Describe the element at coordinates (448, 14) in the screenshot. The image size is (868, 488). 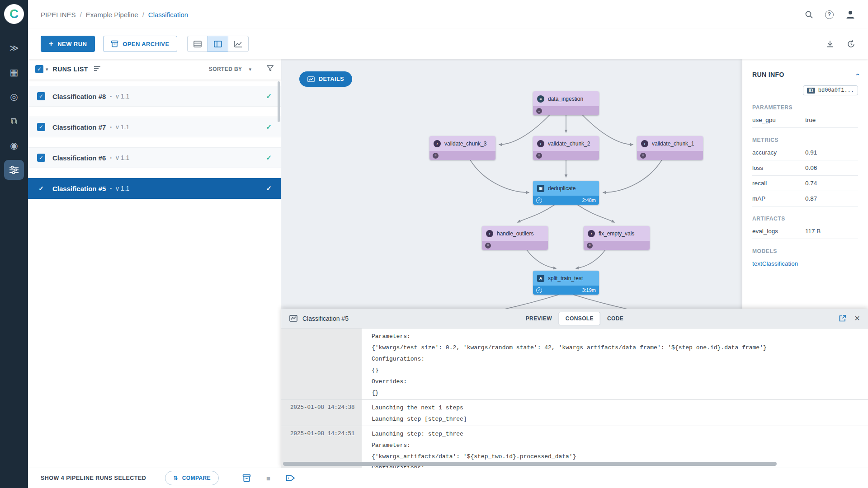
I see `top-bar: PIPELINES / Example Pipeline / Classific…` at that location.